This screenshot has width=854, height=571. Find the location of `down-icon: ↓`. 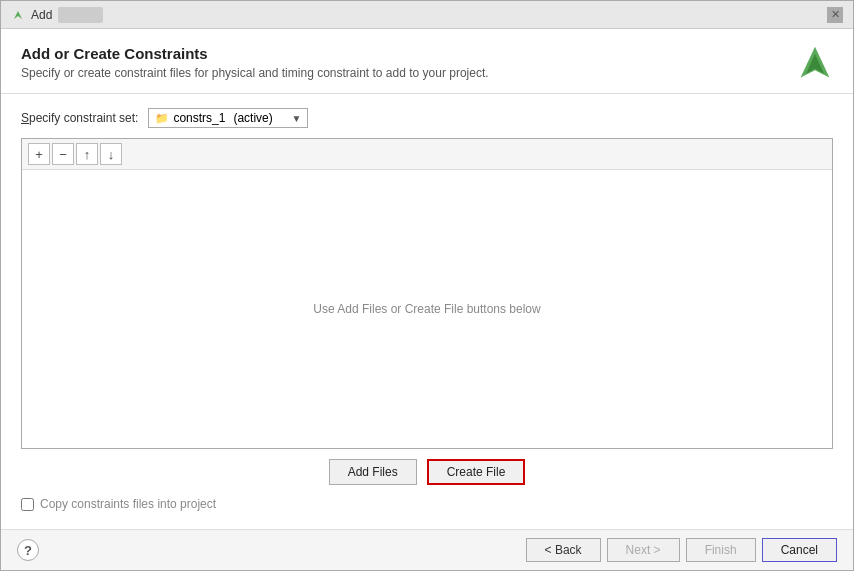

down-icon: ↓ is located at coordinates (112, 154).